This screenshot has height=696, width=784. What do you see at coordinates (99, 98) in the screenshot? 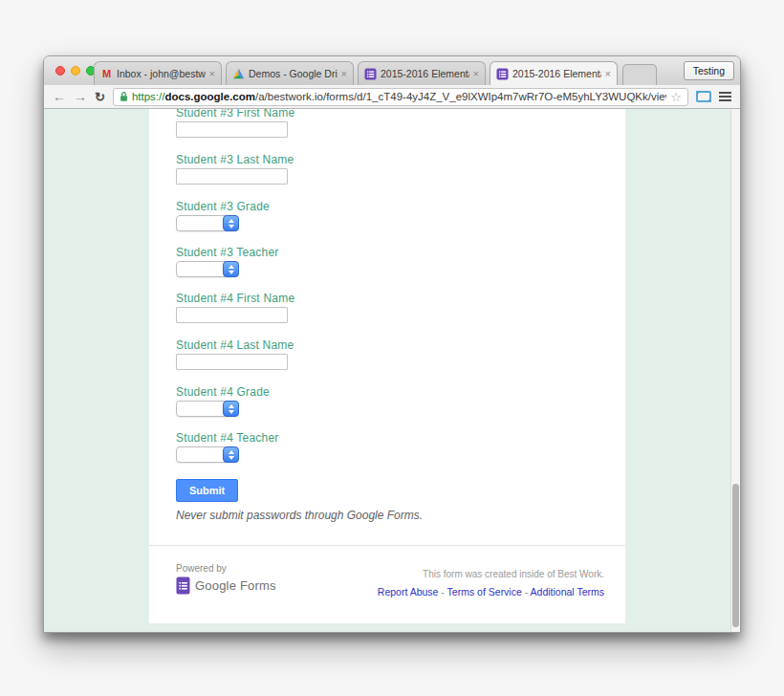
I see `reload-icon: ↻` at bounding box center [99, 98].